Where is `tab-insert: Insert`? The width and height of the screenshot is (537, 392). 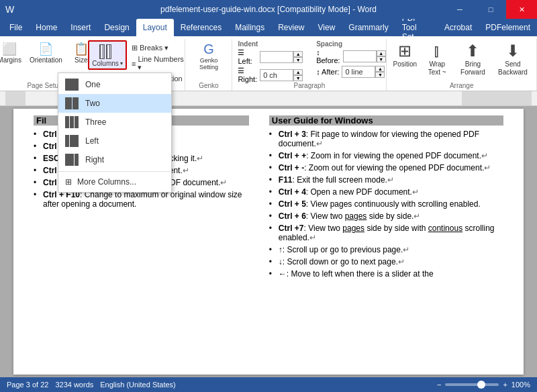
tab-insert: Insert is located at coordinates (81, 28).